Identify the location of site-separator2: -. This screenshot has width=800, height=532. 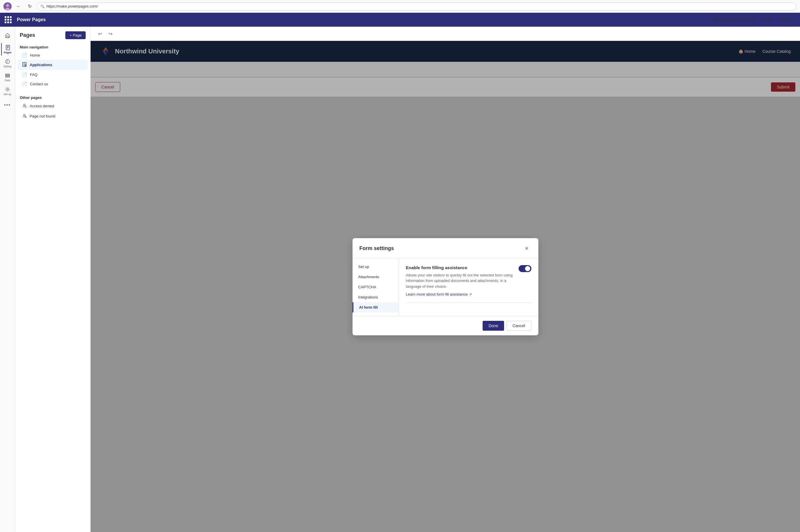
(776, 20).